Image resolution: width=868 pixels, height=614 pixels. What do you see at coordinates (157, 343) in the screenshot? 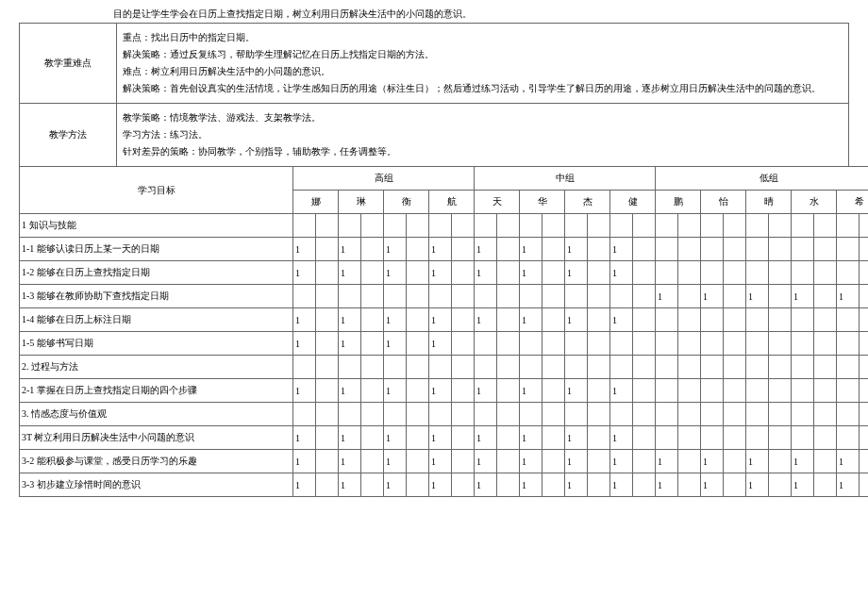
I see `row-label: 1-5 能够书写日期` at bounding box center [157, 343].